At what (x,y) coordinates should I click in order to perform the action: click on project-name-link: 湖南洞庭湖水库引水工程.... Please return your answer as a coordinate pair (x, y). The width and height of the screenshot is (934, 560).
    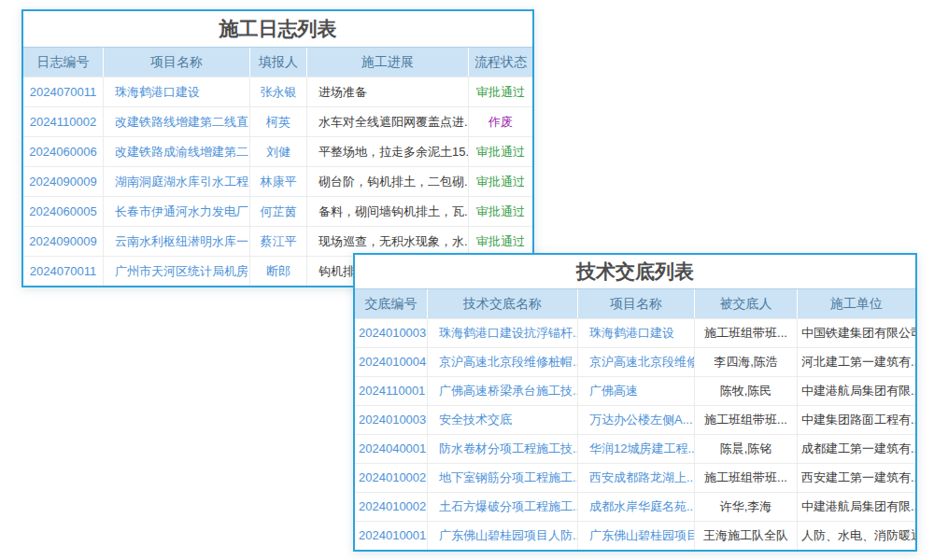
    Looking at the image, I should click on (177, 181).